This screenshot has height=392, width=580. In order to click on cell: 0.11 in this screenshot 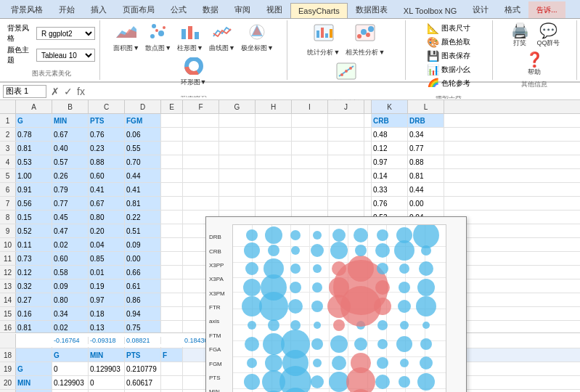, I will do `click(34, 245)`.